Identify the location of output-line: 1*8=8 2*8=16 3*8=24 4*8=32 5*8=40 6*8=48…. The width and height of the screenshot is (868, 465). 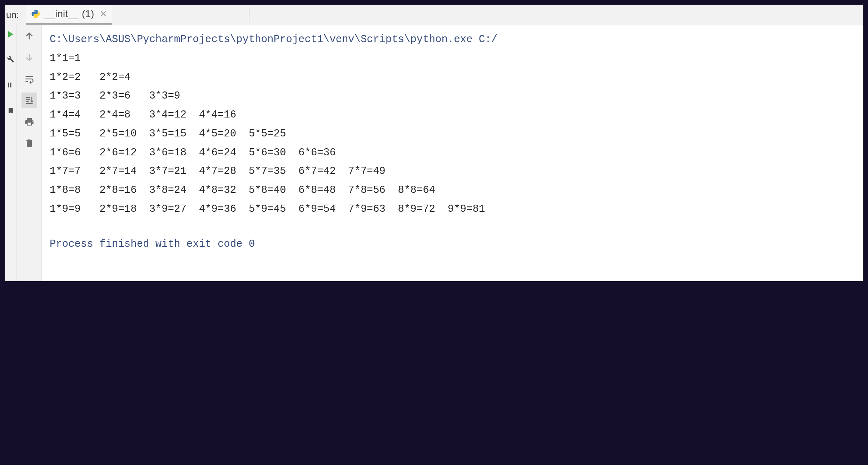
(242, 190).